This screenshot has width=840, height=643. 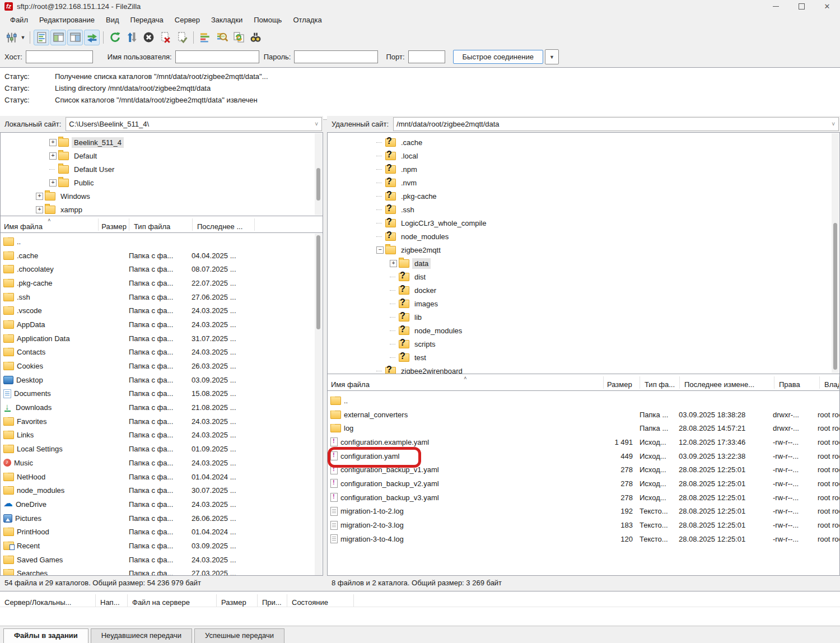 What do you see at coordinates (161, 366) in the screenshot?
I see `file-row-cookies: CookiesПапка с фа...26.03.2025 ...` at bounding box center [161, 366].